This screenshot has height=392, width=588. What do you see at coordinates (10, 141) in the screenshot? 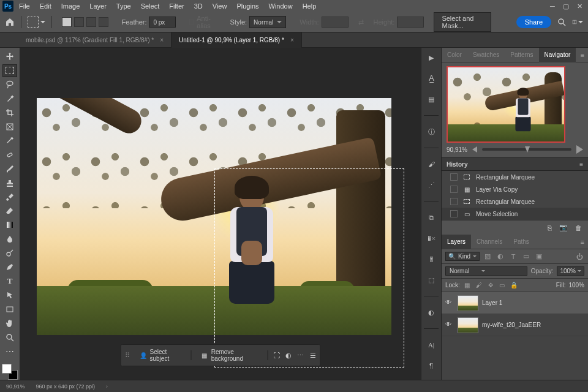
I see `eyedropper-tool` at bounding box center [10, 141].